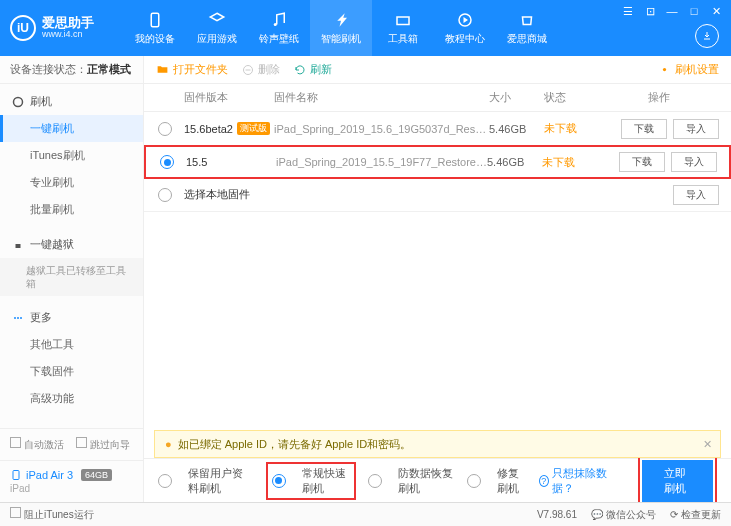 The width and height of the screenshot is (731, 526). I want to click on app-name: 爱思助手, so click(68, 23).